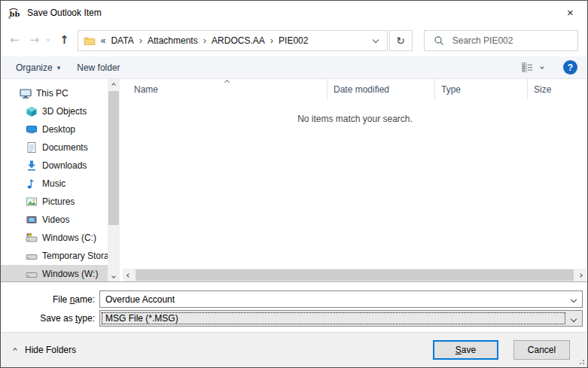  What do you see at coordinates (53, 93) in the screenshot?
I see `sidebar-item-label: This PC` at bounding box center [53, 93].